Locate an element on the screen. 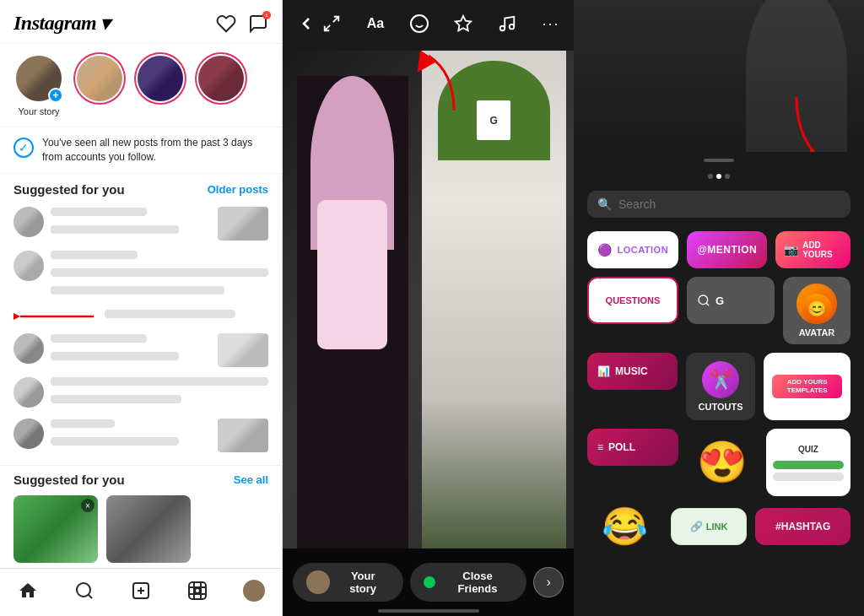 The height and width of the screenshot is (616, 864). add-story-btn: + is located at coordinates (56, 95).